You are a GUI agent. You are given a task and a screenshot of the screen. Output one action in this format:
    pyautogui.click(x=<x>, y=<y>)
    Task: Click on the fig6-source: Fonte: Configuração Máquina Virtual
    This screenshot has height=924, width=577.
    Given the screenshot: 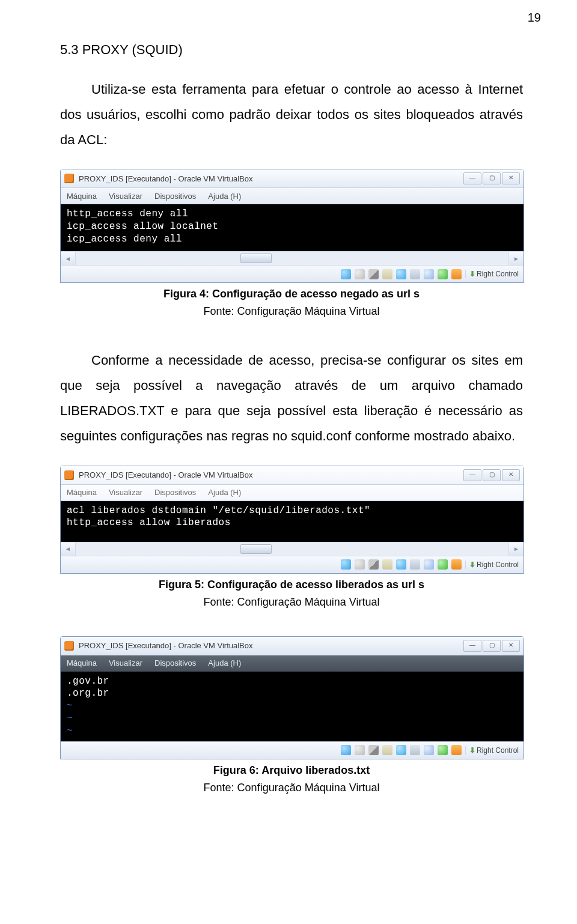 What is the action you would take?
    pyautogui.click(x=292, y=788)
    